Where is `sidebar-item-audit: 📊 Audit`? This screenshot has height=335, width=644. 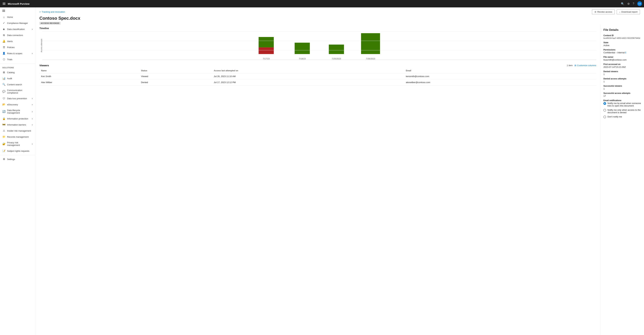 sidebar-item-audit: 📊 Audit is located at coordinates (18, 78).